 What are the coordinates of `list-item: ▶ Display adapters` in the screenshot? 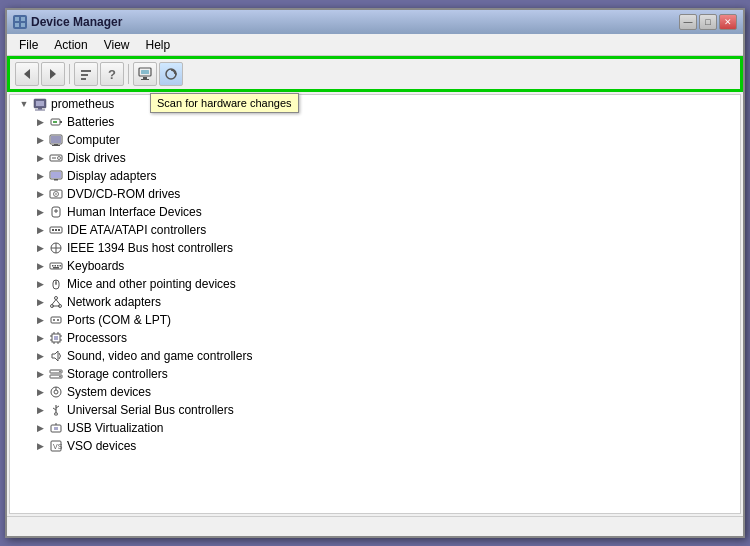 It's located at (375, 176).